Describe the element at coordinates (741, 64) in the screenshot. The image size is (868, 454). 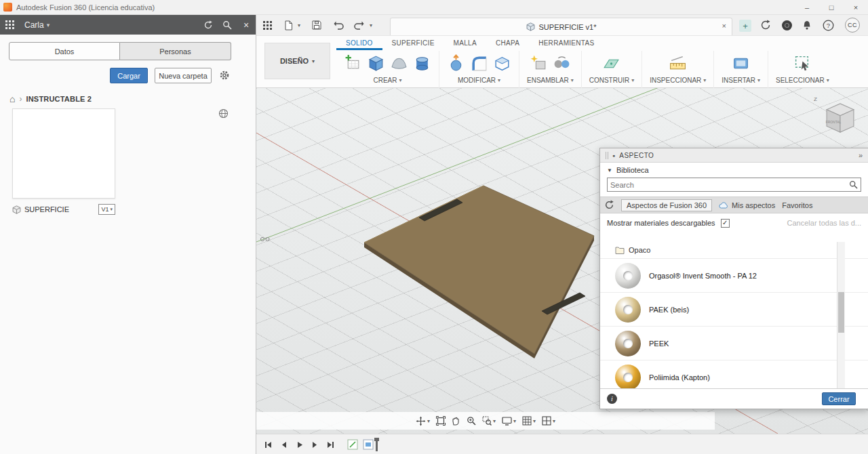
I see `insert-canvas-icon` at that location.